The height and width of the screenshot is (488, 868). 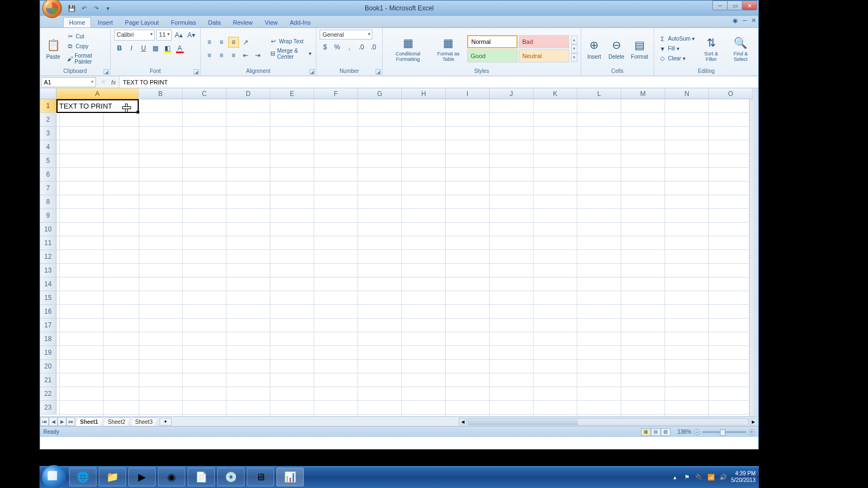 What do you see at coordinates (54, 476) in the screenshot?
I see `start-button` at bounding box center [54, 476].